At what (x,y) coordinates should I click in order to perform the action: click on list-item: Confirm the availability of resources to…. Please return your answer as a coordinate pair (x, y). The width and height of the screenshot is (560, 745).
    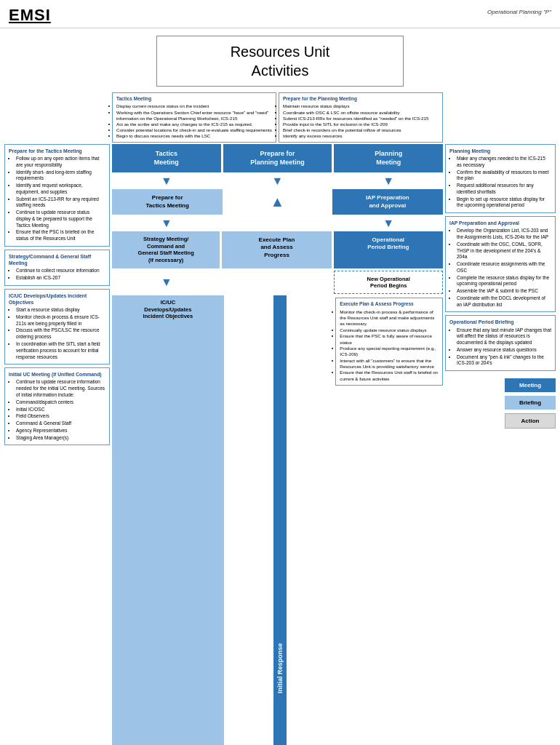
    Looking at the image, I should click on (504, 176).